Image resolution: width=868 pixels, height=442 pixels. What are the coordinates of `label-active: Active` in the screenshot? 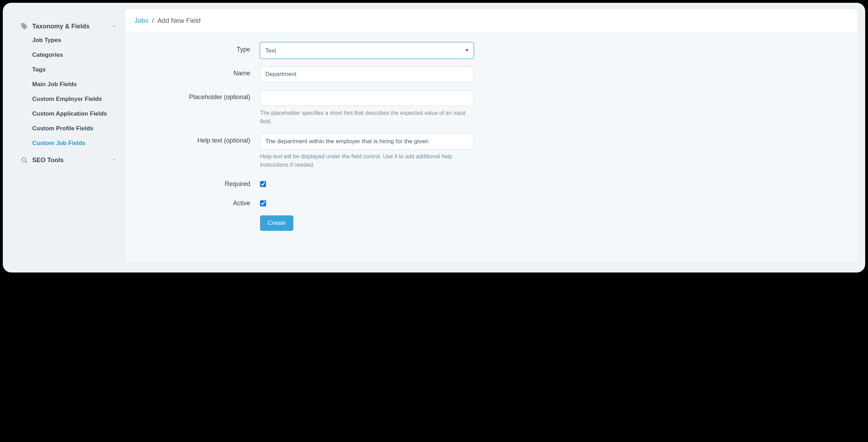 It's located at (200, 202).